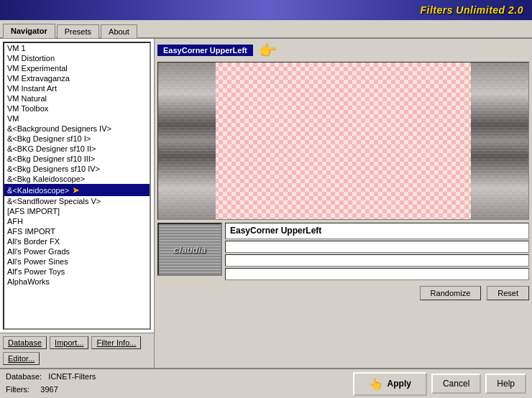  I want to click on left-corner-effect, so click(187, 141).